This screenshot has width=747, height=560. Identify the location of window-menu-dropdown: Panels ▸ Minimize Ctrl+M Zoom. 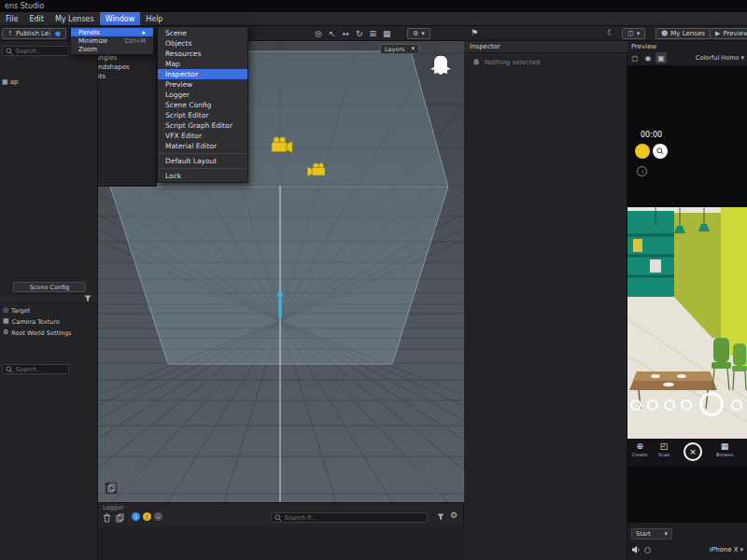
(112, 41).